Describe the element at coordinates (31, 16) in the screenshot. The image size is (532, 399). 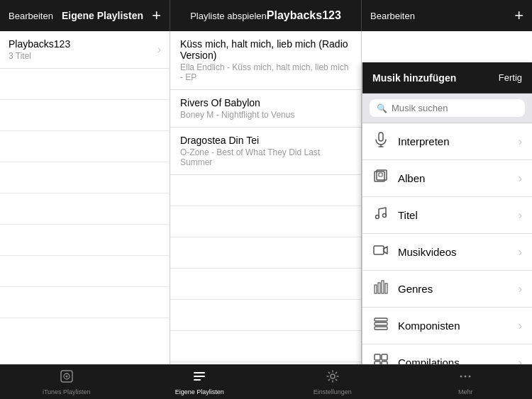
I see `edit-playlists-button: Bearbeiten` at that location.